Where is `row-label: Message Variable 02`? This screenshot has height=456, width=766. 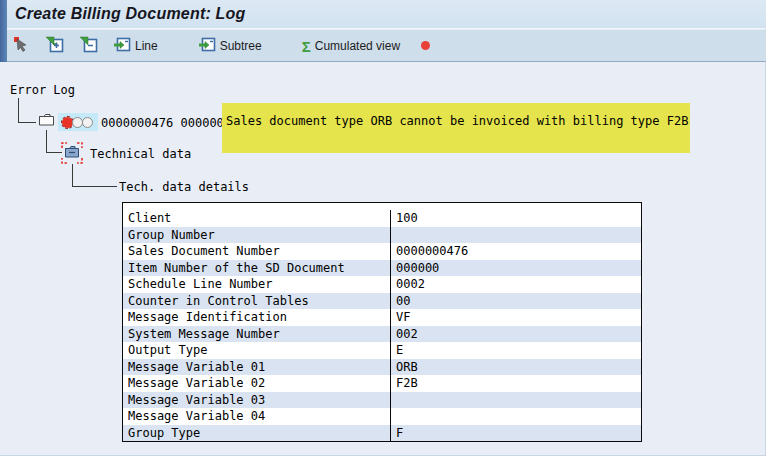
row-label: Message Variable 02 is located at coordinates (257, 384).